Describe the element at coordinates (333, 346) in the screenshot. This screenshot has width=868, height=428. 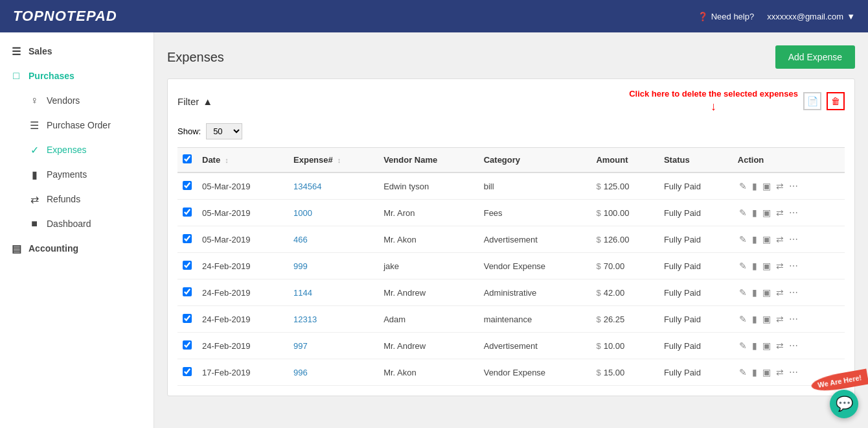
I see `row-expense-num: 997` at that location.